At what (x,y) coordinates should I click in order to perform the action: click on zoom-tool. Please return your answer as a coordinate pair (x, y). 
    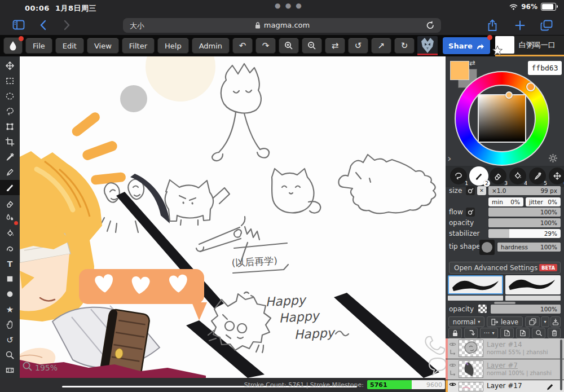
    Looking at the image, I should click on (10, 355).